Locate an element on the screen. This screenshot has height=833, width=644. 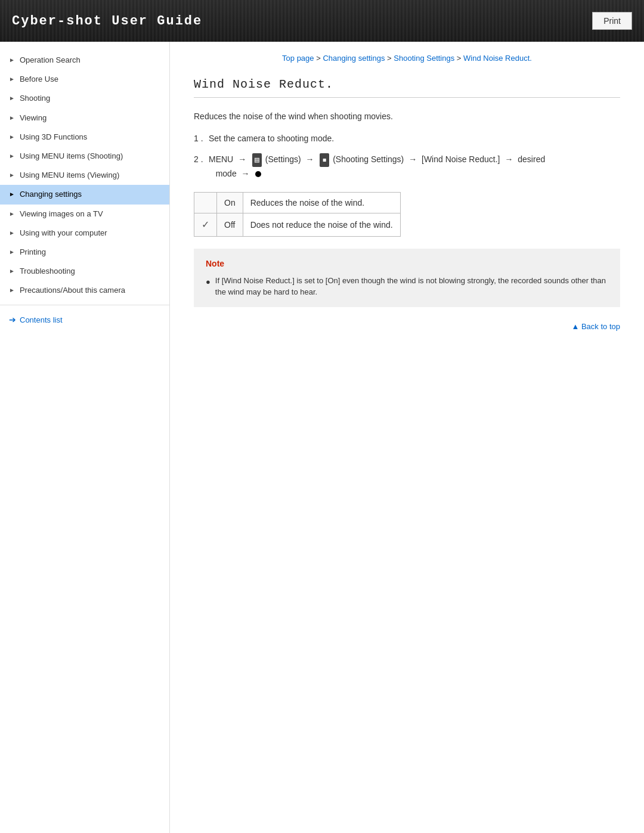
page-title: Wind Noise Reduct. is located at coordinates (407, 88).